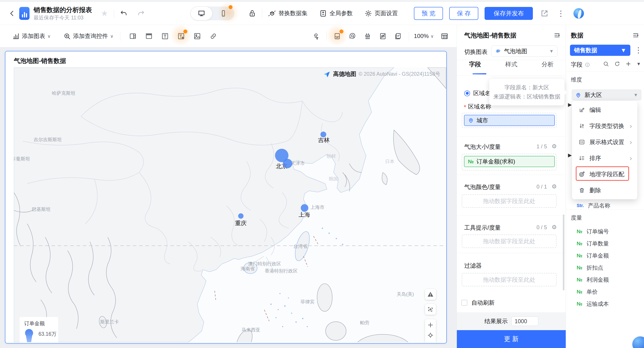 Image resolution: width=644 pixels, height=348 pixels. I want to click on menu-item-sort: 排序›, so click(604, 158).